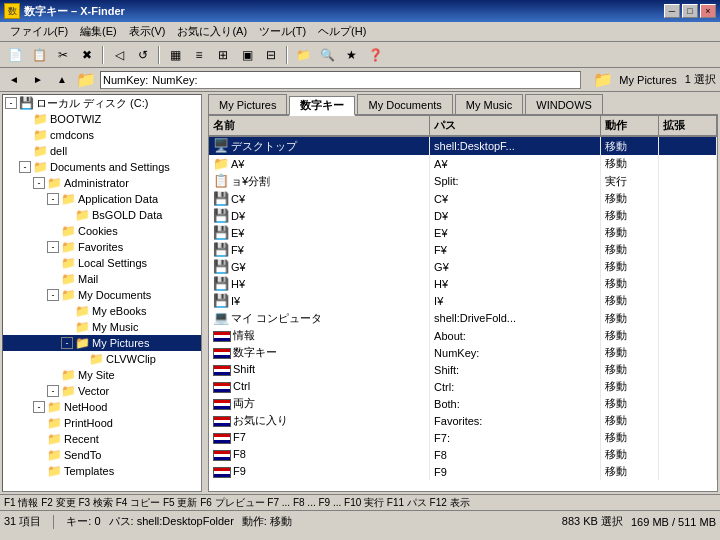 The height and width of the screenshot is (540, 720). Describe the element at coordinates (463, 250) in the screenshot. I see `table-row: 💾F¥F¥移動` at that location.